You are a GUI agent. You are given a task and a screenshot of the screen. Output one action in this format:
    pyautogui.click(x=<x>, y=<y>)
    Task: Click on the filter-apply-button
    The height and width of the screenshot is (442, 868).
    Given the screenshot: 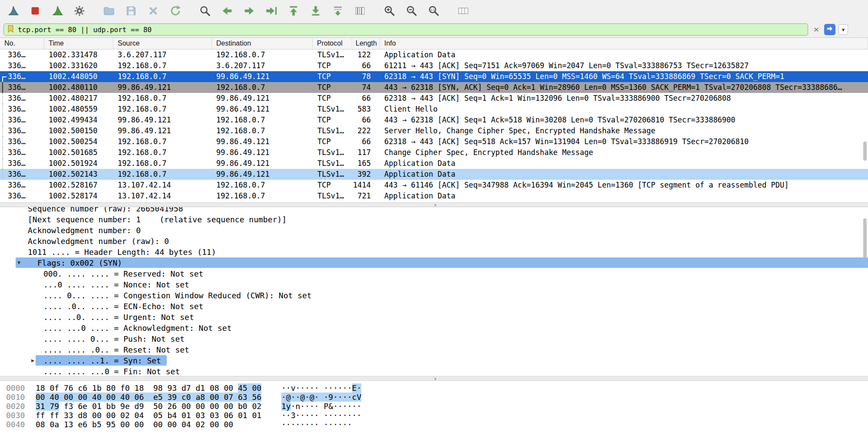 What is the action you would take?
    pyautogui.click(x=830, y=30)
    